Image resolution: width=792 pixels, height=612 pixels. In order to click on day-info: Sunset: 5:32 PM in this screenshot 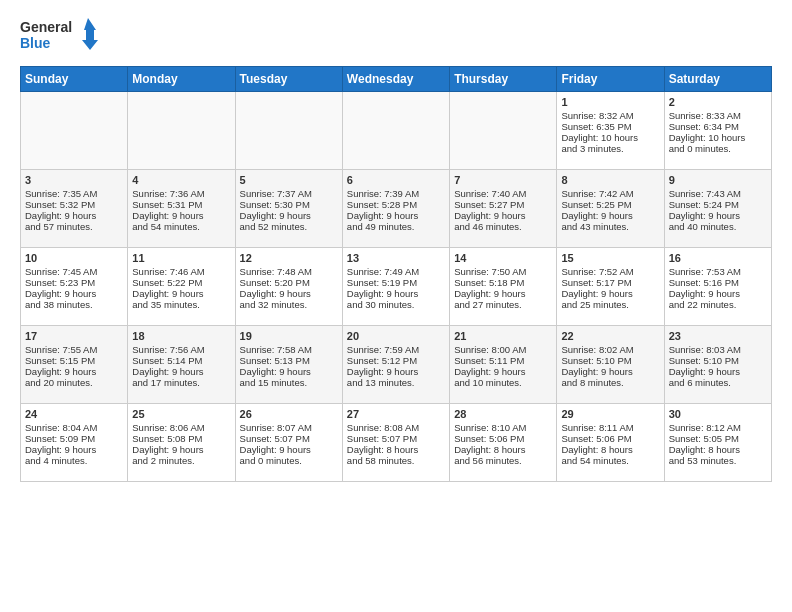, I will do `click(74, 204)`.